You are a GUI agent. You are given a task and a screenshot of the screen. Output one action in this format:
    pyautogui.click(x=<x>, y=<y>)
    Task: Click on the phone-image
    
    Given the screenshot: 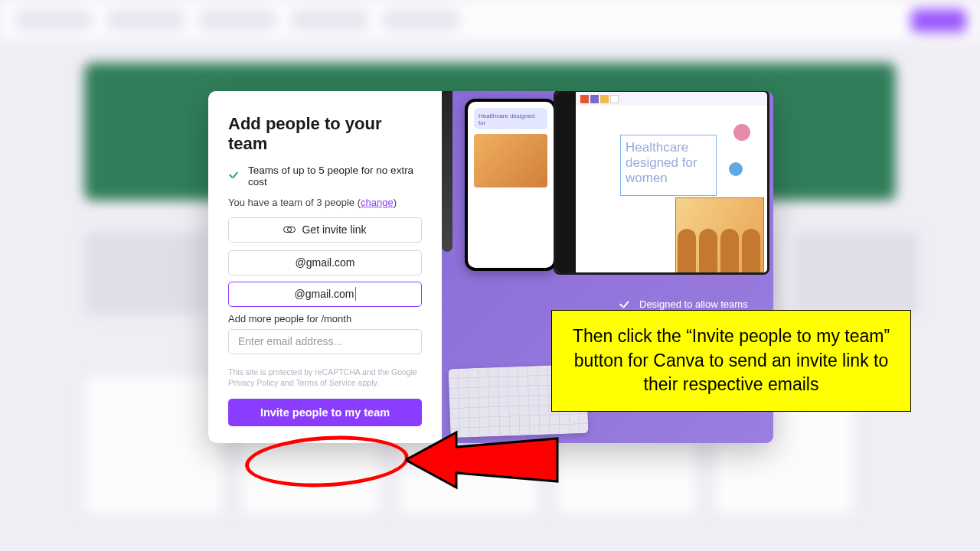 What is the action you would take?
    pyautogui.click(x=511, y=161)
    